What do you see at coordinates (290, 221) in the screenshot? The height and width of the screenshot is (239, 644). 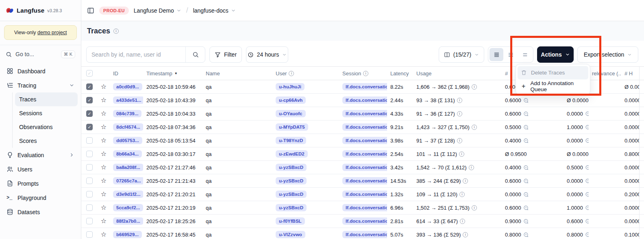 I see `user-badge: u-f0YfBSL` at bounding box center [290, 221].